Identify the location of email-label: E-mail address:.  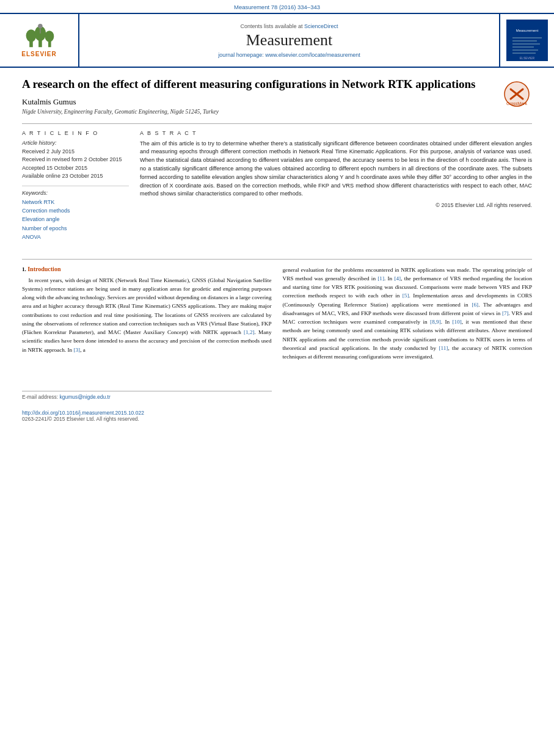
(40, 397).